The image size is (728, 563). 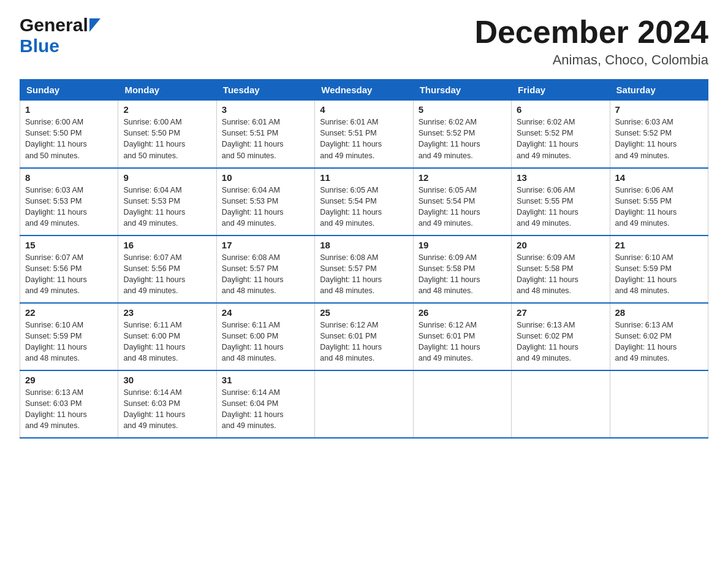 I want to click on calendar-day-cell: 12Sunrise: 6:05 AMSunset: 5:54 PMDayligh…, so click(x=462, y=202).